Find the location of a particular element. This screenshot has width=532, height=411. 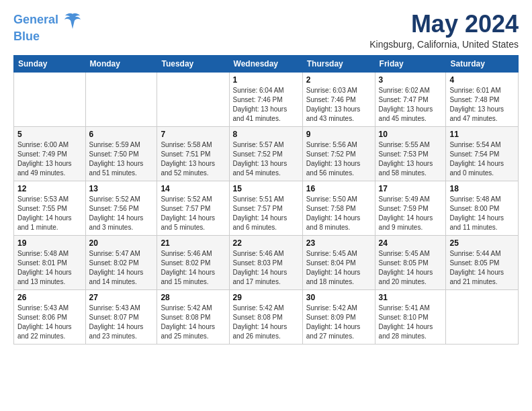

week-row-3: 19Sunrise: 5:48 AM Sunset: 8:01 PM Dayli… is located at coordinates (266, 262).